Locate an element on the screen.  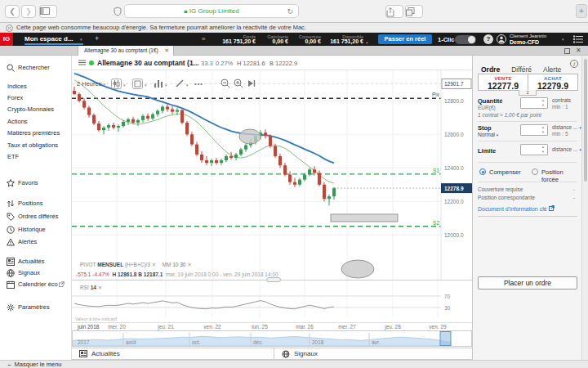
browser-forward-button: ❯ is located at coordinates (29, 11).